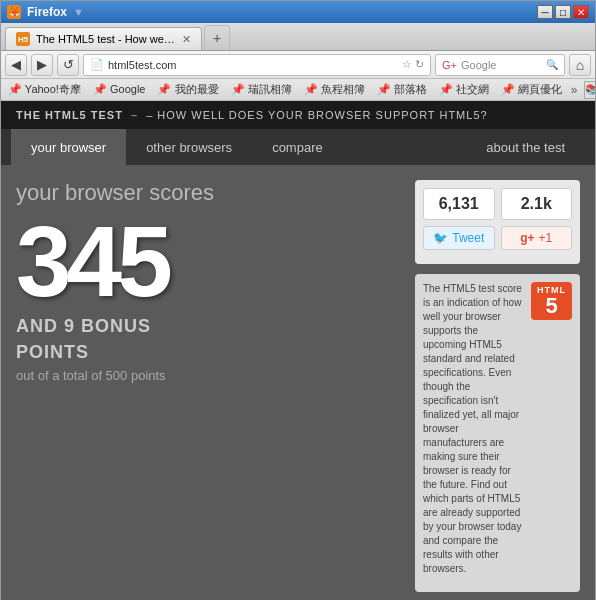 This screenshot has width=596, height=600. What do you see at coordinates (23, 39) in the screenshot?
I see `tab-favicon: H5` at bounding box center [23, 39].